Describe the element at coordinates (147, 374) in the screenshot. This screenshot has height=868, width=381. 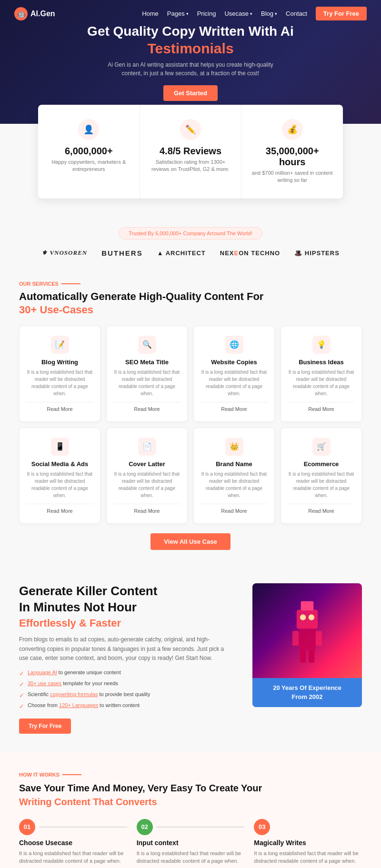
I see `service-seo: 🔍 SEO Meta Title It is a long establishe…` at that location.